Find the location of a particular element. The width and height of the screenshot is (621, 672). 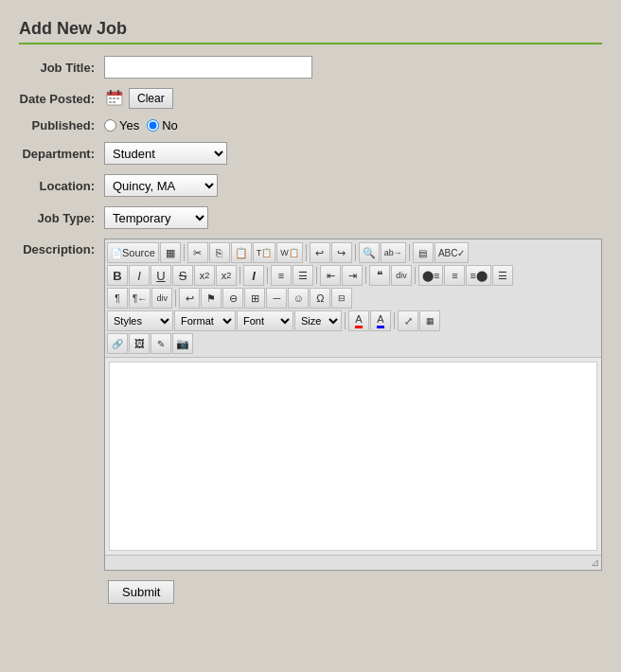

insert-image-button: 📷 is located at coordinates (183, 344).